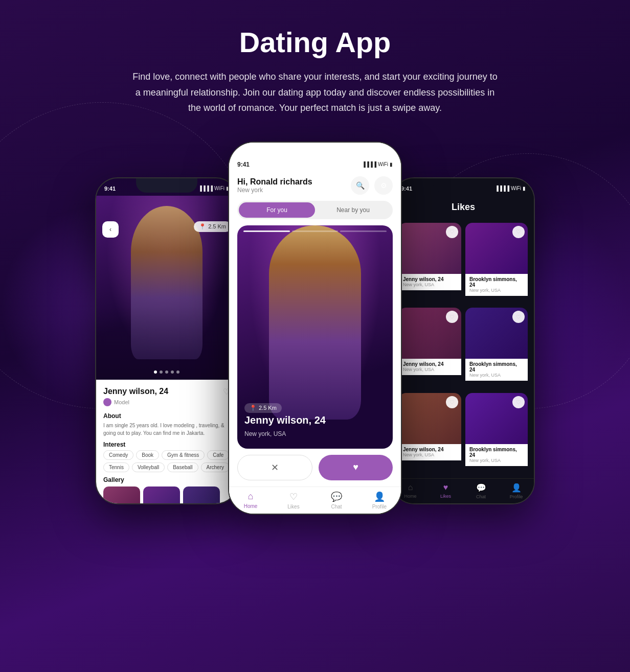 The image size is (630, 672). What do you see at coordinates (356, 468) in the screenshot?
I see `like-button: ♥` at bounding box center [356, 468].